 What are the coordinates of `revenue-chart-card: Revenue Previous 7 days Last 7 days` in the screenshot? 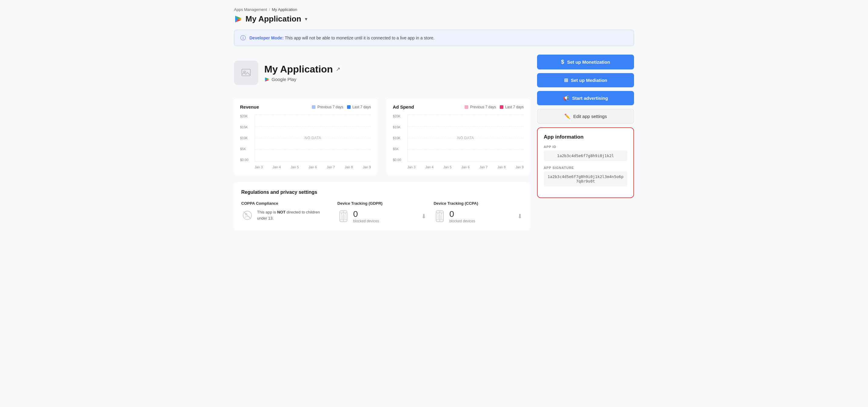 It's located at (305, 137).